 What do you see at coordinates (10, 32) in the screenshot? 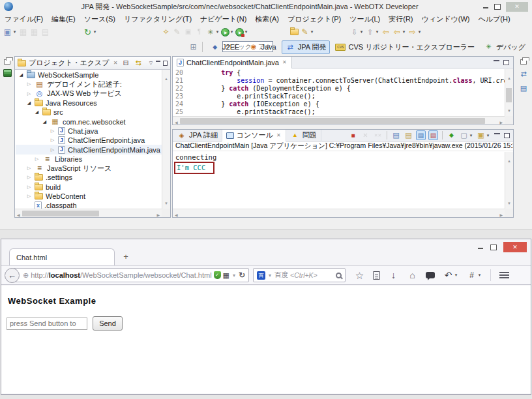
I see `new-wizard-button: ▣` at bounding box center [10, 32].